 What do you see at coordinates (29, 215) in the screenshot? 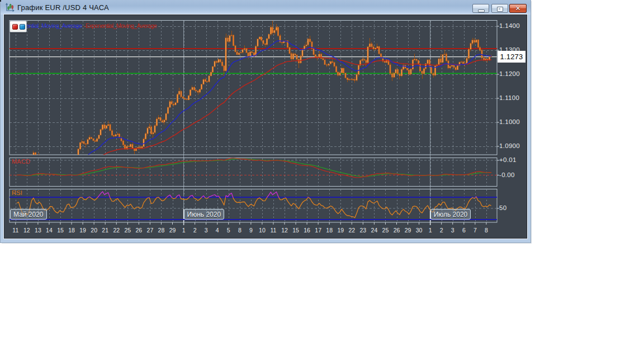
I see `month-label: Май 2020` at bounding box center [29, 215].